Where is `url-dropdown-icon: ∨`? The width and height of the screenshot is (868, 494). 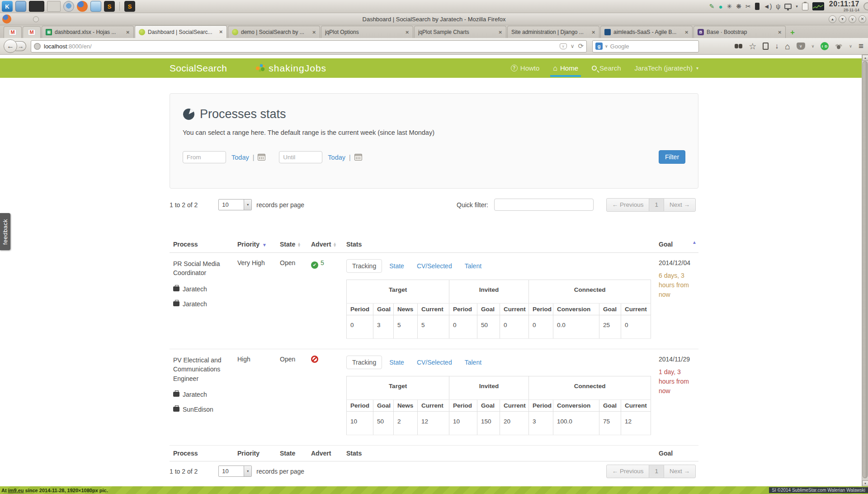 url-dropdown-icon: ∨ is located at coordinates (572, 46).